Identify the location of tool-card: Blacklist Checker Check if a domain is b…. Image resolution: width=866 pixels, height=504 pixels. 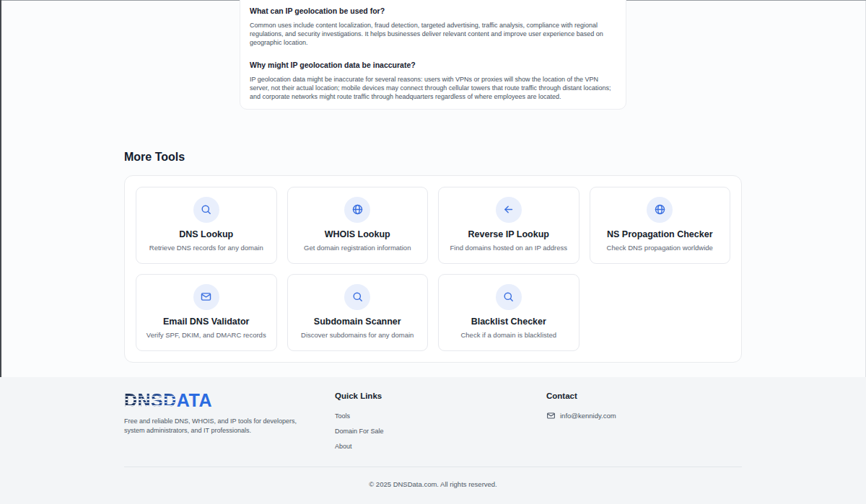
(509, 313).